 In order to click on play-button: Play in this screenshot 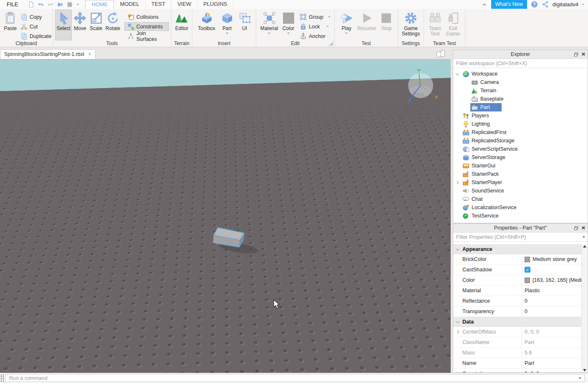, I will do `click(346, 22)`.